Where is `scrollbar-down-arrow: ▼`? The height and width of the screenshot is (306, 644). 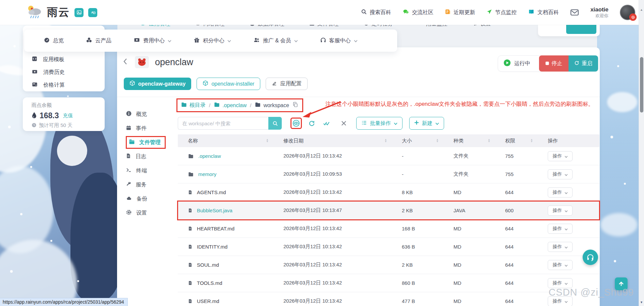
scrollbar-down-arrow: ▼ is located at coordinates (641, 302).